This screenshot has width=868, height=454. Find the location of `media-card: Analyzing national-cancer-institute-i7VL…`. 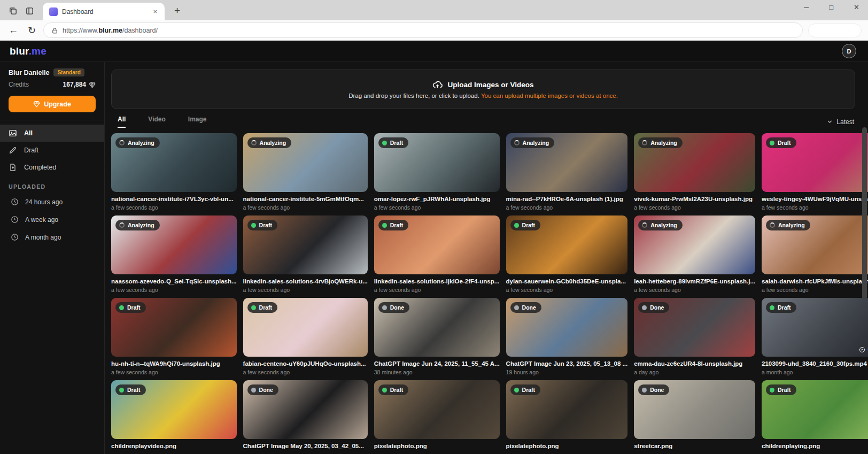

media-card: Analyzing national-cancer-institute-i7VL… is located at coordinates (174, 172).